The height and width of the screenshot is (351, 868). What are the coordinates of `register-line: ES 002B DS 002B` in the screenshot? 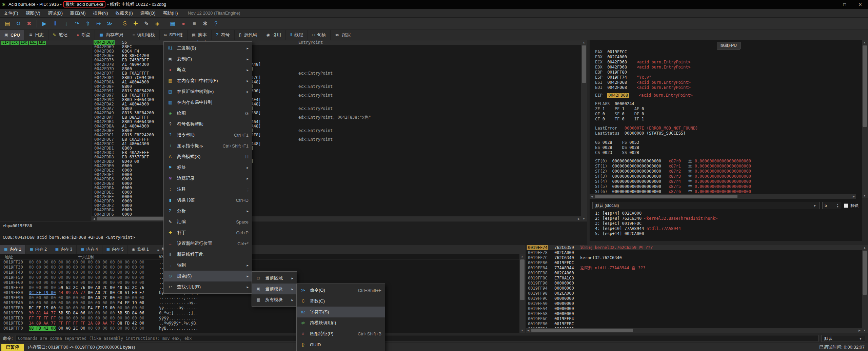 It's located at (724, 148).